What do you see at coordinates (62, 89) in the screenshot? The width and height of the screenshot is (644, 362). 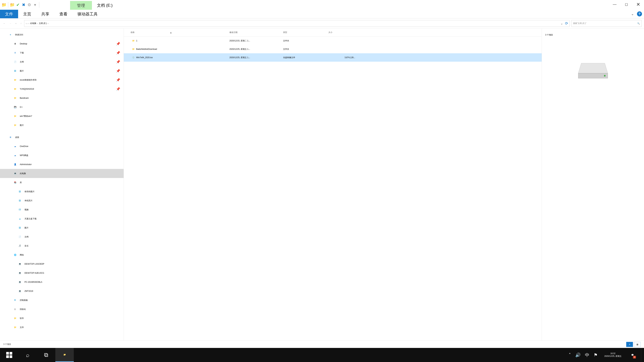 I see `tree-item: 📁YUNQISHI2019📌` at bounding box center [62, 89].